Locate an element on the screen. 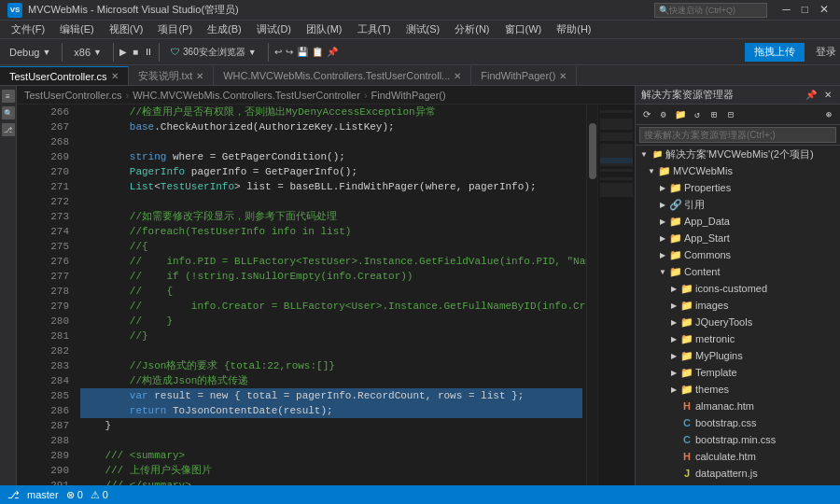 Image resolution: width=840 pixels, height=504 pixels. save-icon: 💾 is located at coordinates (302, 52).